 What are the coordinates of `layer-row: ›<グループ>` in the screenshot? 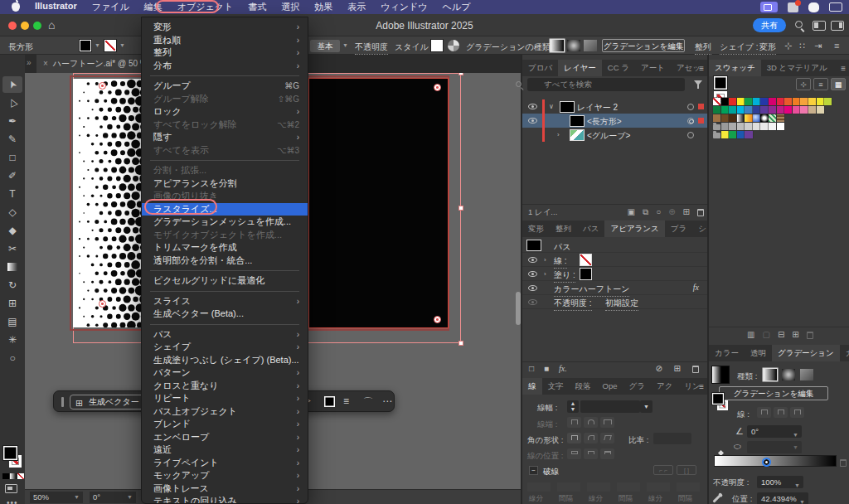 It's located at (615, 134).